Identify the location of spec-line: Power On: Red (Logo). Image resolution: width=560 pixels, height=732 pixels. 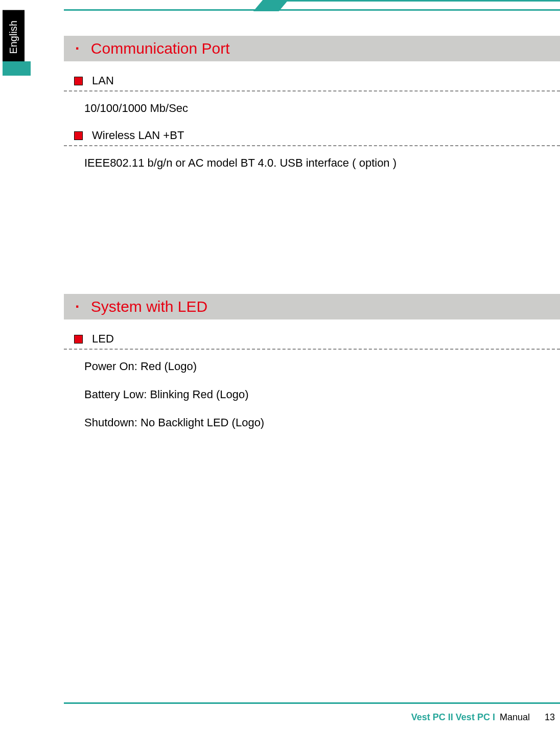
(322, 366).